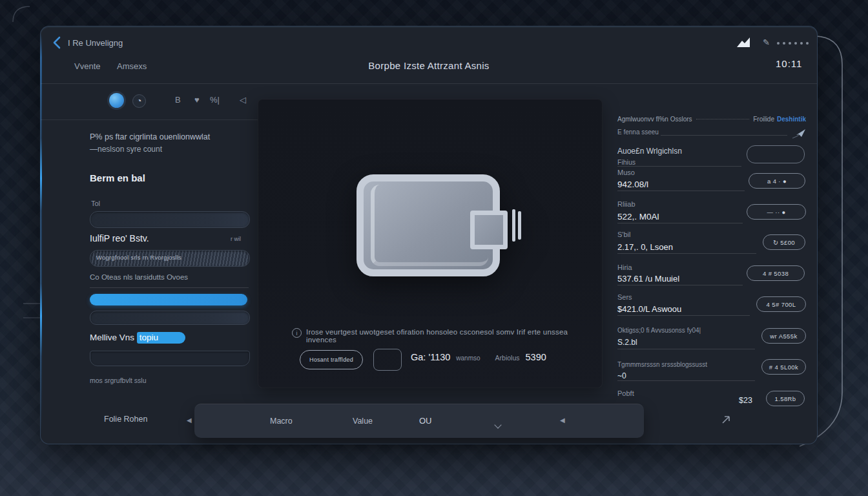 The height and width of the screenshot is (496, 868). What do you see at coordinates (243, 99) in the screenshot?
I see `triangle-left-icon: ◁` at bounding box center [243, 99].